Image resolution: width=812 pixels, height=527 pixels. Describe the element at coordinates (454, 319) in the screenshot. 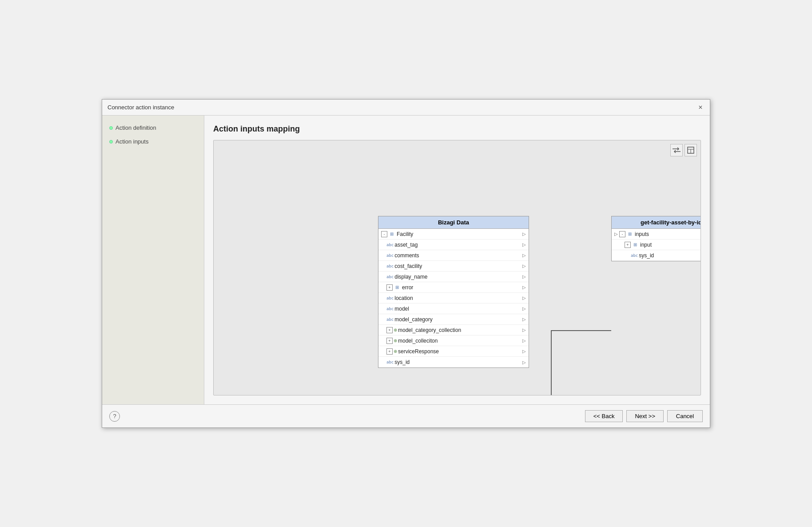

I see `table-row: abc model_category ▷` at that location.